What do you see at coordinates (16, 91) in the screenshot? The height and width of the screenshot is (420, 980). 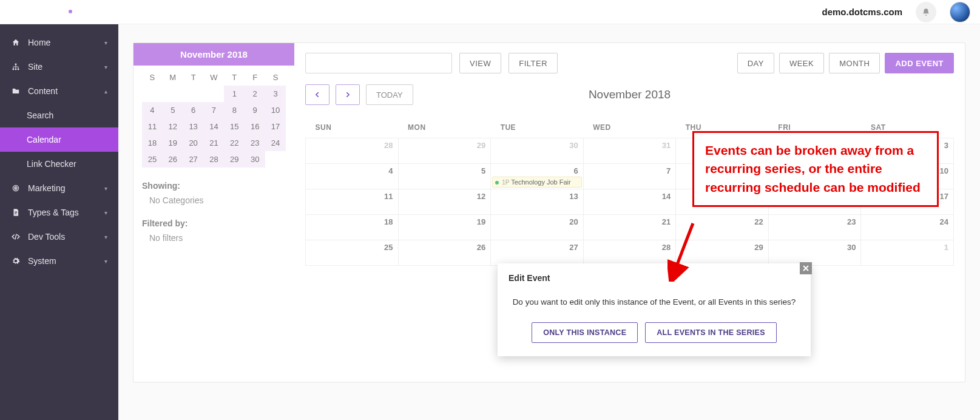 I see `folder-icon` at bounding box center [16, 91].